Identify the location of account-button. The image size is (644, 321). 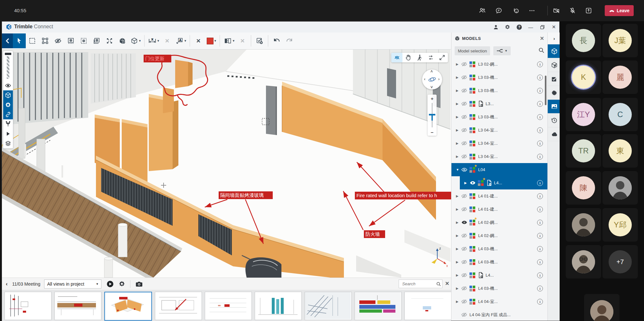
(496, 27).